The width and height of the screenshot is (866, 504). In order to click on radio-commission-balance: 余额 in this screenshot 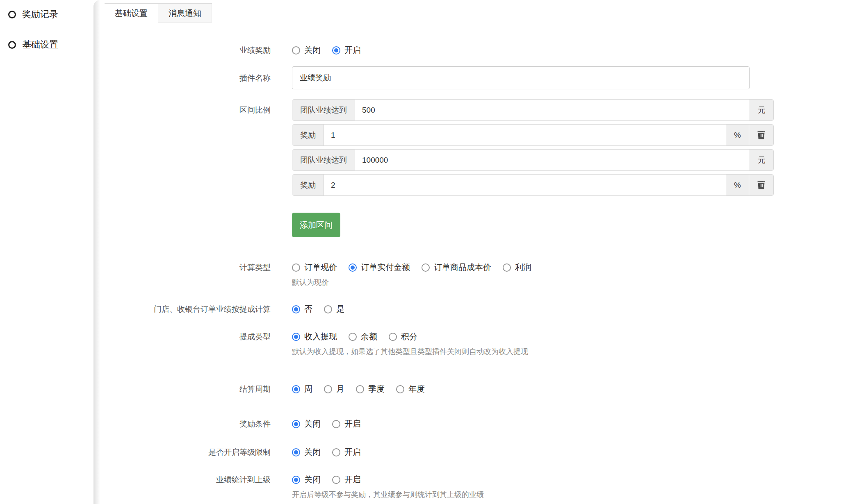, I will do `click(363, 337)`.